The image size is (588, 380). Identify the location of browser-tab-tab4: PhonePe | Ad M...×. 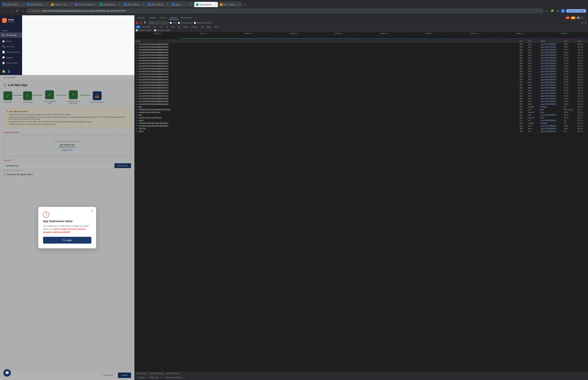
(86, 4).